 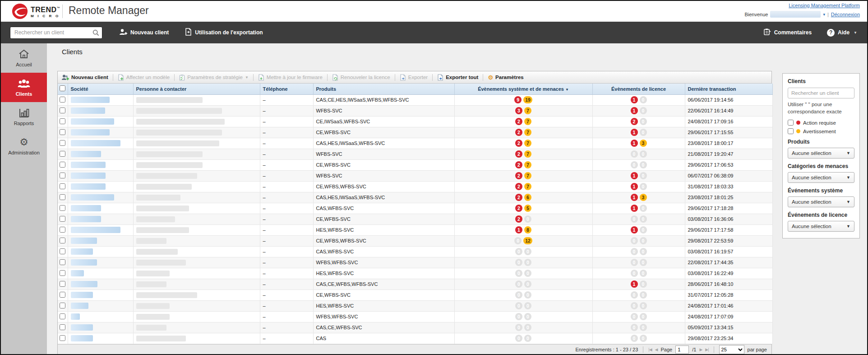 I want to click on filter-select-categories-de-menaces: Aucune sélection▼, so click(x=821, y=178).